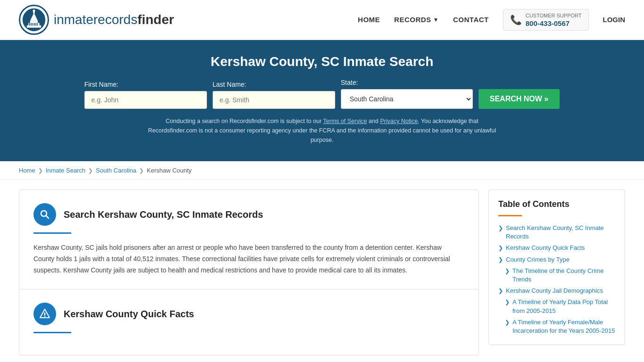 The width and height of the screenshot is (644, 362). Describe the element at coordinates (249, 214) in the screenshot. I see `section1-header: Search Kershaw County, SC Inmate Records` at that location.